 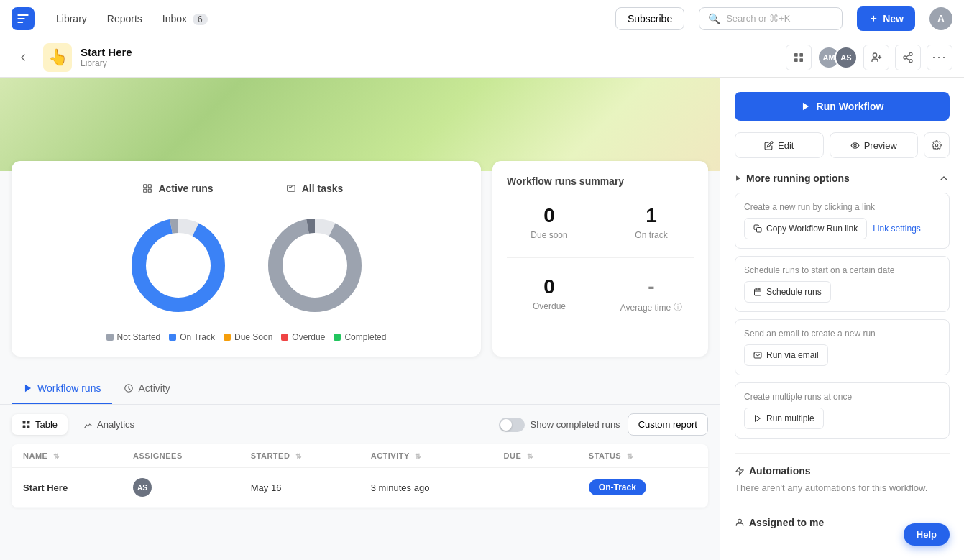 I want to click on search-icon: 🔍, so click(x=715, y=19).